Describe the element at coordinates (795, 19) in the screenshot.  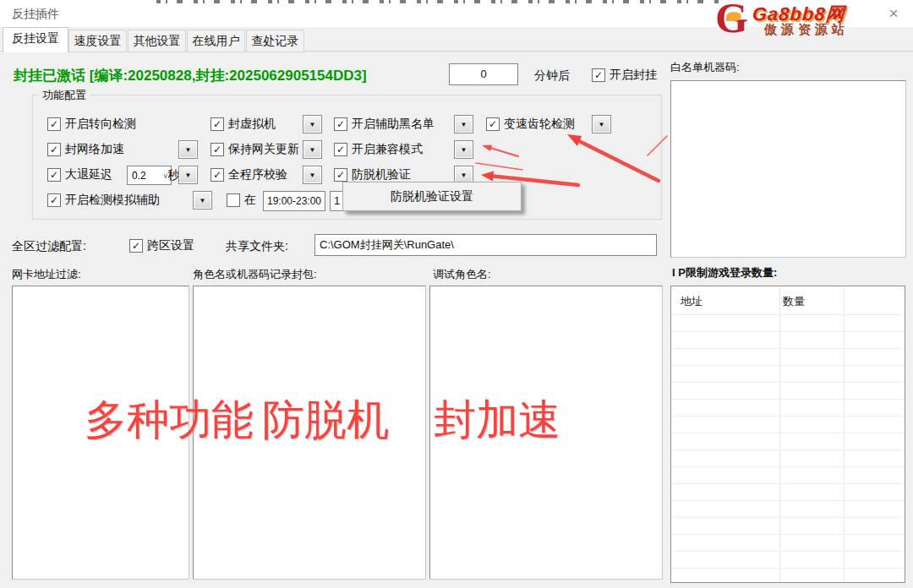
I see `site-logo: G Ga8bb8网 傲源资源站` at that location.